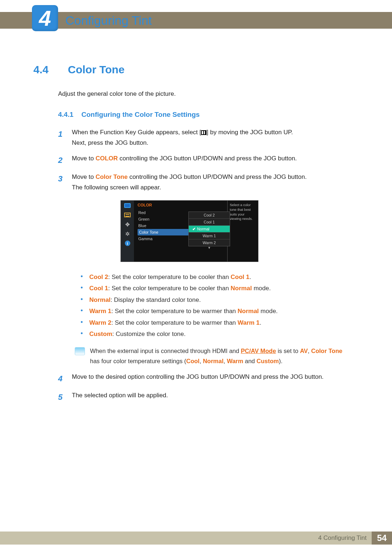 This screenshot has height=554, width=392. I want to click on subsection-title: Configuring the Color Tone Settings, so click(140, 115).